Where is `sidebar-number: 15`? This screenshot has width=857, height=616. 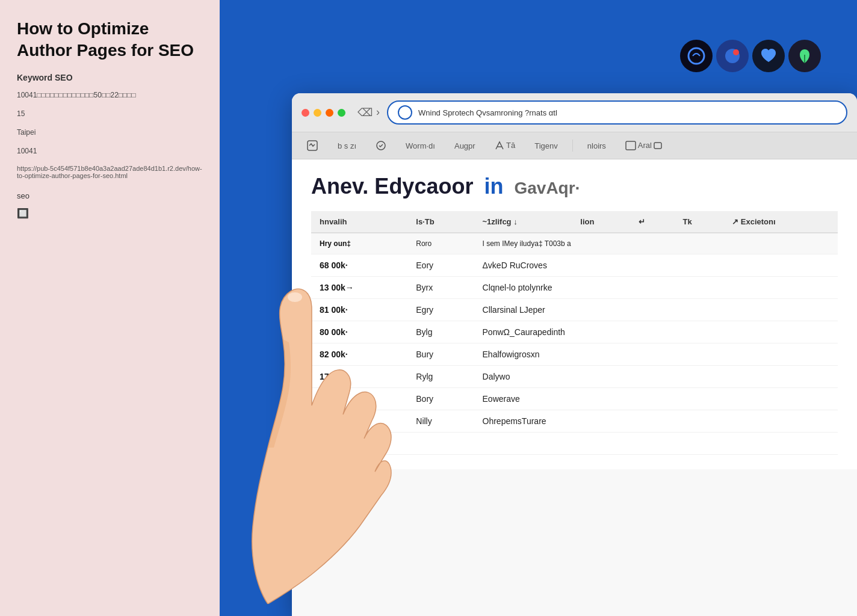 sidebar-number: 15 is located at coordinates (110, 114).